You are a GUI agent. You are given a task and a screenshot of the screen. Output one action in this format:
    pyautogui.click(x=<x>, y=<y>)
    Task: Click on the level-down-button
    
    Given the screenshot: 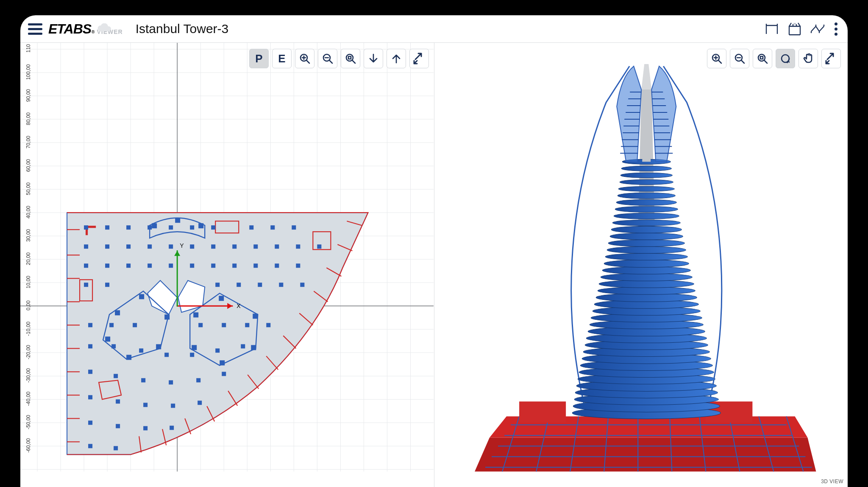 What is the action you would take?
    pyautogui.click(x=373, y=59)
    